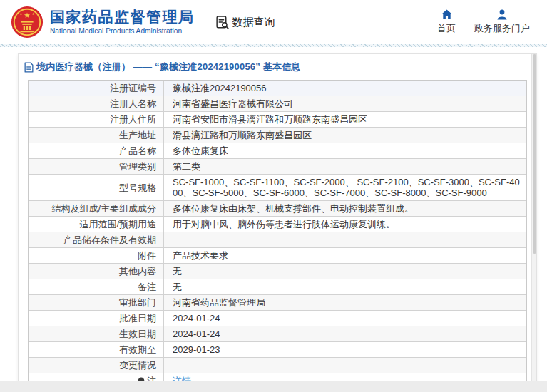 The height and width of the screenshot is (392, 547). I want to click on nav-home-label: 首页, so click(446, 29).